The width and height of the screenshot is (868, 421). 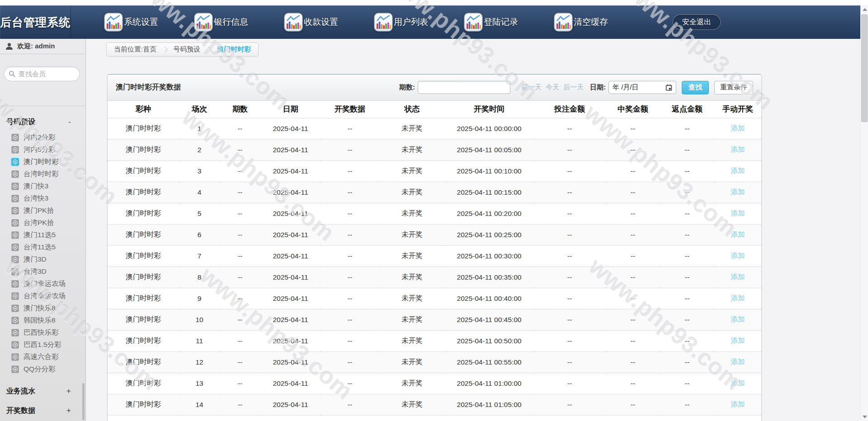 What do you see at coordinates (42, 117) in the screenshot?
I see `sidebar-section-number-presets: 号码预设 -` at bounding box center [42, 117].